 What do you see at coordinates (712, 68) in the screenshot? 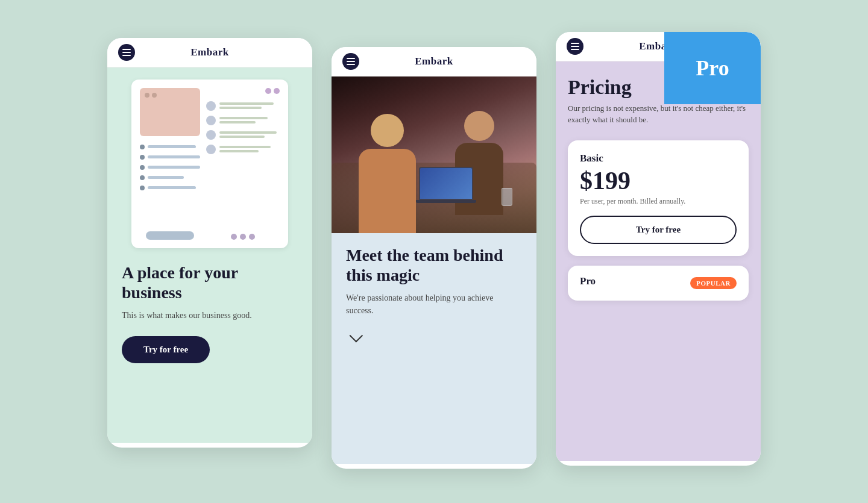
I see `pro-badge: Pro` at bounding box center [712, 68].